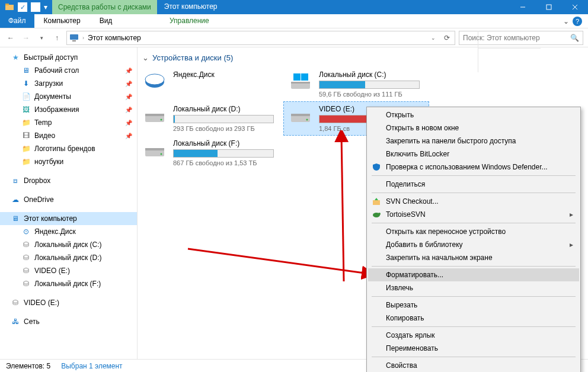  I want to click on sidebar-item-temp: 📁Temp📌, so click(69, 123).